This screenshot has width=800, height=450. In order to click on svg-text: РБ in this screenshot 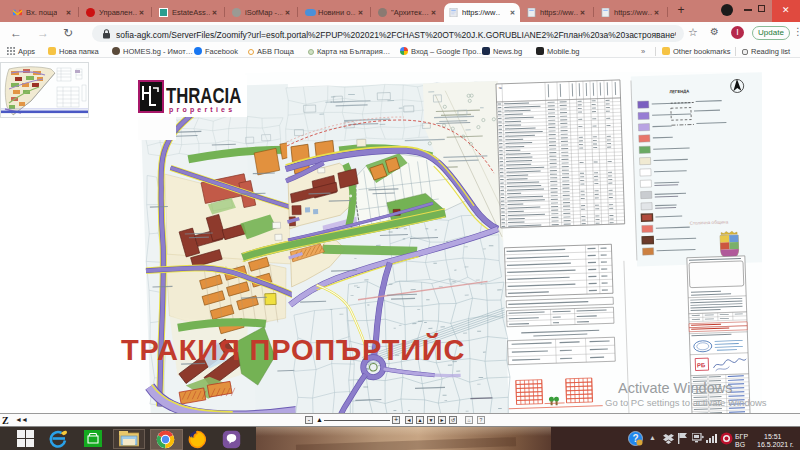, I will do `click(702, 365)`.